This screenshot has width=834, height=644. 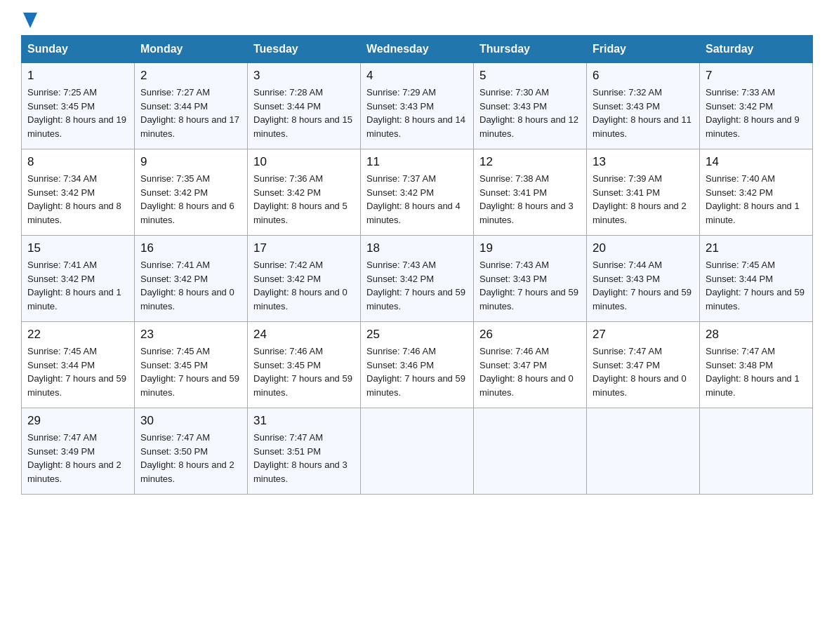 I want to click on day-number: 15, so click(x=78, y=248).